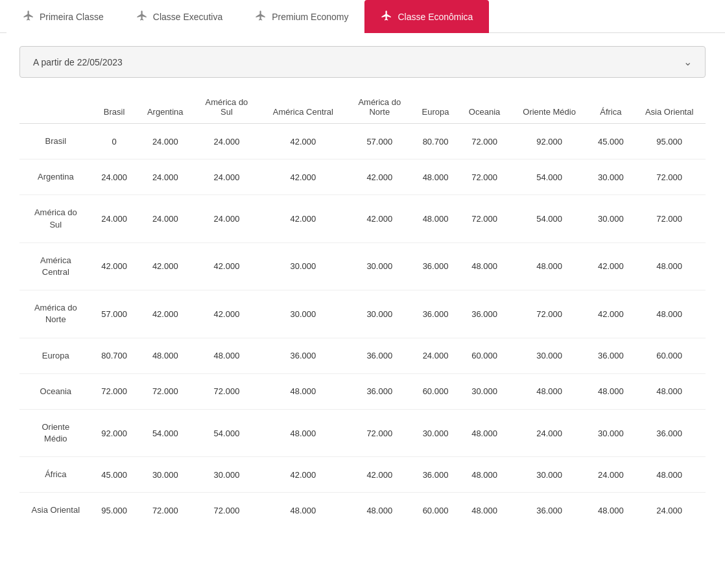  What do you see at coordinates (484, 314) in the screenshot?
I see `cell-4-6: 36.000` at bounding box center [484, 314].